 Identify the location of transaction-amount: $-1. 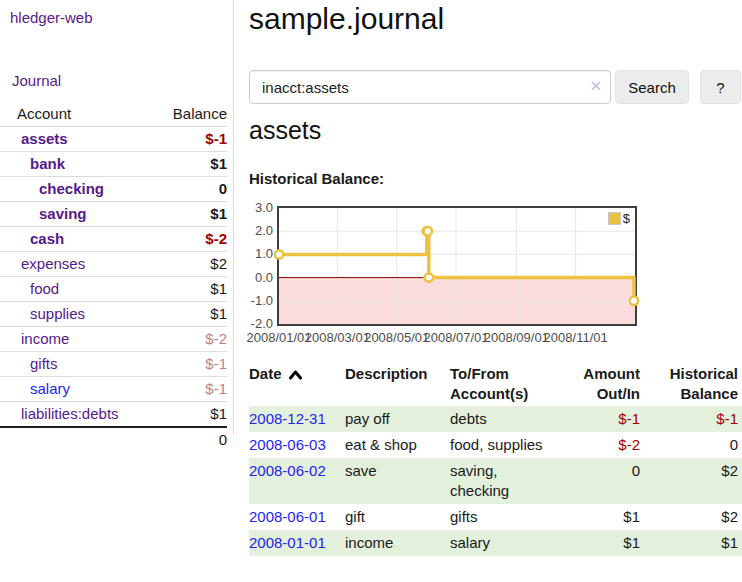
(596, 419).